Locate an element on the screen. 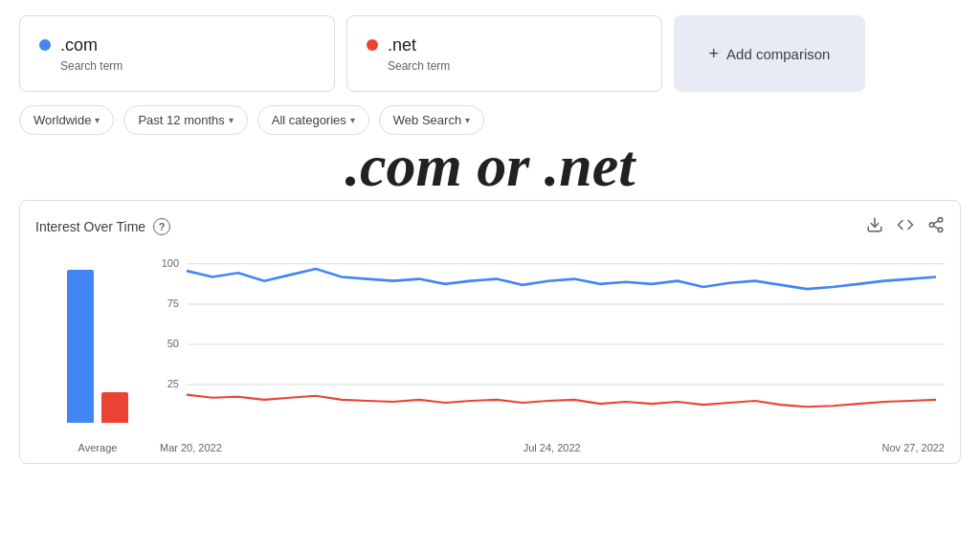  term-name-com: .com is located at coordinates (78, 46).